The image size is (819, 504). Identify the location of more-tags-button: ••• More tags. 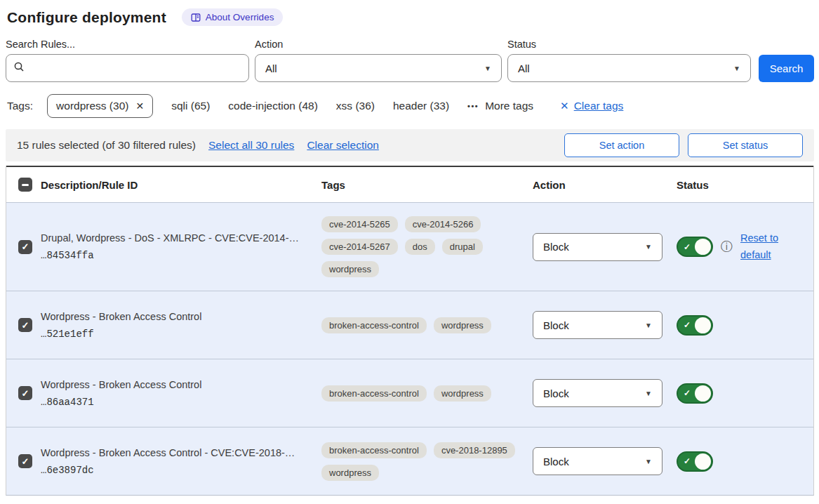
(500, 106).